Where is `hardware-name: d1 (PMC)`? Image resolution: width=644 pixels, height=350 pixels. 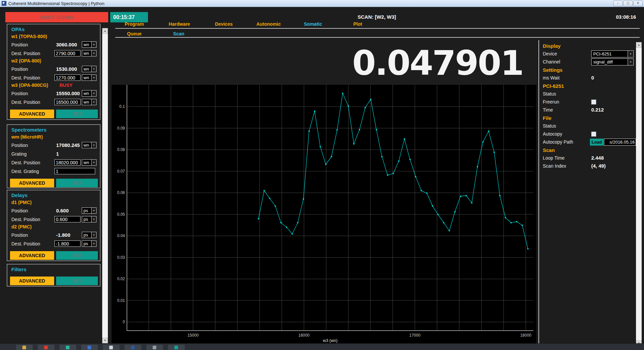
hardware-name: d1 (PMC) is located at coordinates (53, 203).